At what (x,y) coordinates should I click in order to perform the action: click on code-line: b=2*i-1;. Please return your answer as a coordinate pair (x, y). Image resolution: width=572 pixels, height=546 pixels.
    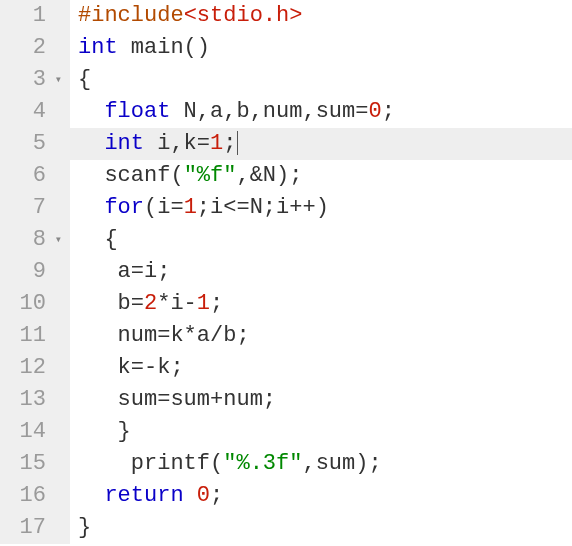
    Looking at the image, I should click on (321, 304).